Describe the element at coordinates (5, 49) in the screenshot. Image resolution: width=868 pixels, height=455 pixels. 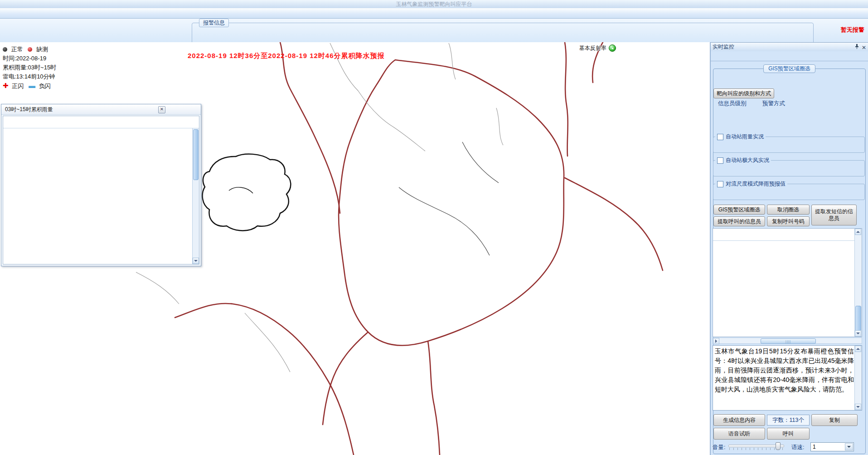
I see `normal-station-icon` at that location.